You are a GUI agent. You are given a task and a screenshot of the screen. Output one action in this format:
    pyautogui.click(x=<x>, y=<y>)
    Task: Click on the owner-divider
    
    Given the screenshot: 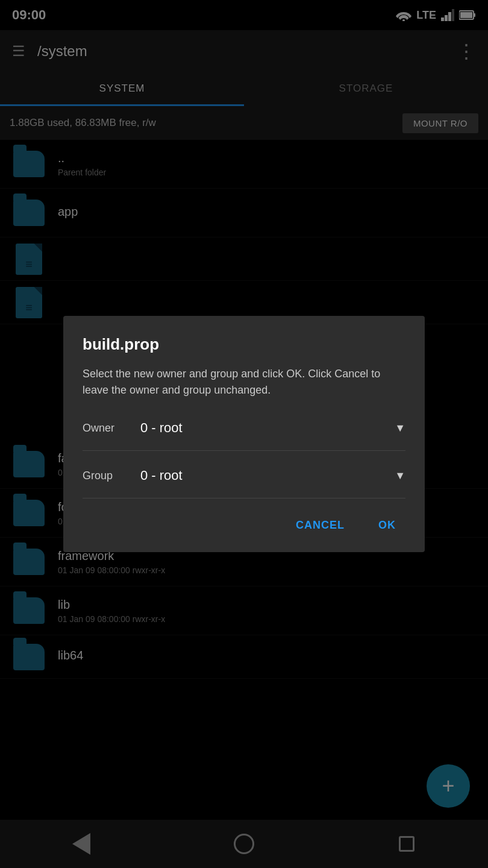 What is the action you would take?
    pyautogui.click(x=244, y=451)
    